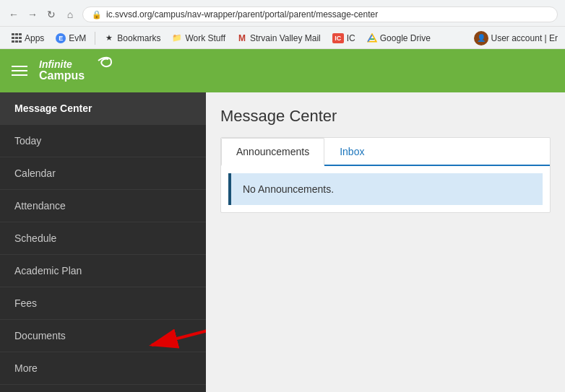  What do you see at coordinates (399, 38) in the screenshot?
I see `bookmark-google-drive: Google Drive` at bounding box center [399, 38].